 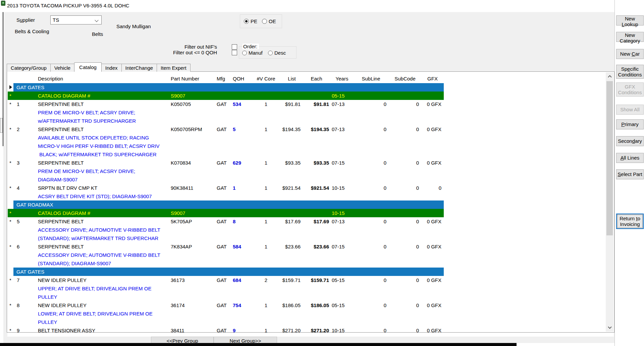 What do you see at coordinates (185, 47) in the screenshot?
I see `filter-nif-label: Filter out NIF's` at bounding box center [185, 47].